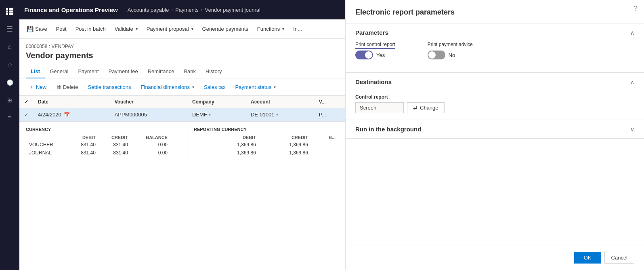  What do you see at coordinates (271, 29) in the screenshot?
I see `functions-button: Functions ▾` at bounding box center [271, 29].